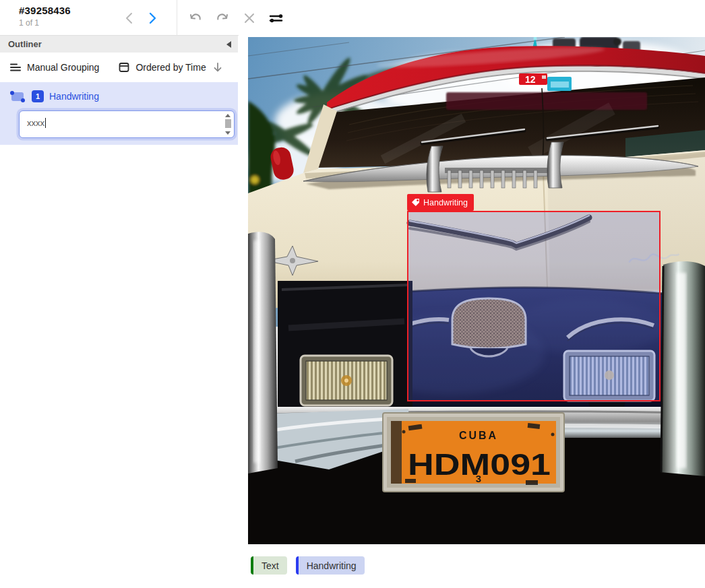 The image size is (705, 588). I want to click on region-row-selected: 1 Handwriting xxxx, so click(119, 113).